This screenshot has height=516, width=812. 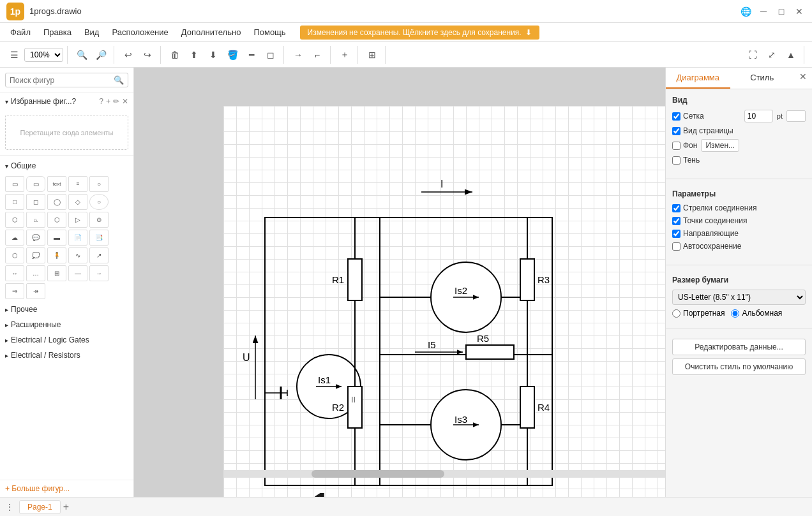 I want to click on shape-person: 🧍, so click(x=57, y=255).